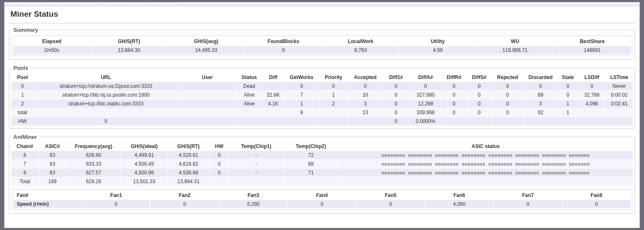 The image size is (644, 230). What do you see at coordinates (568, 77) in the screenshot?
I see `col-stale: Stale` at bounding box center [568, 77].